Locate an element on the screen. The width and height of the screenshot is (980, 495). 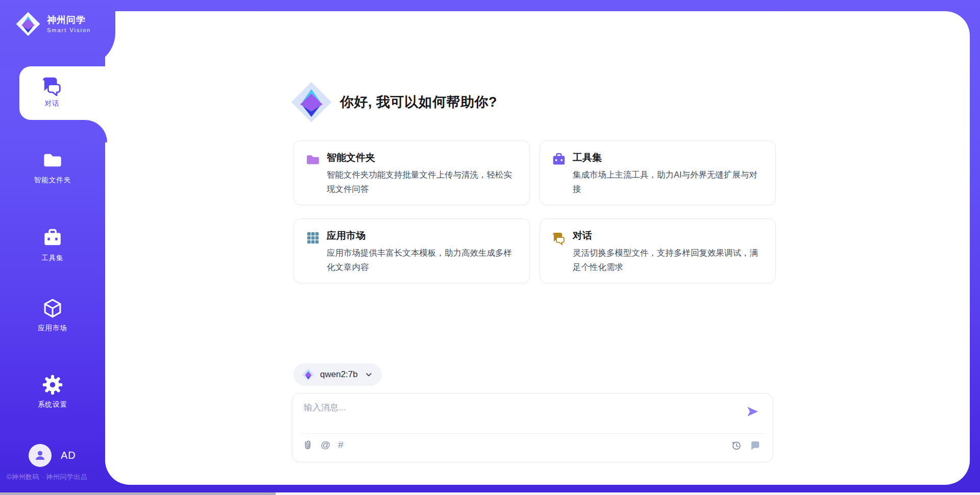
sidebar-item-label: 智能文件夹 is located at coordinates (53, 180).